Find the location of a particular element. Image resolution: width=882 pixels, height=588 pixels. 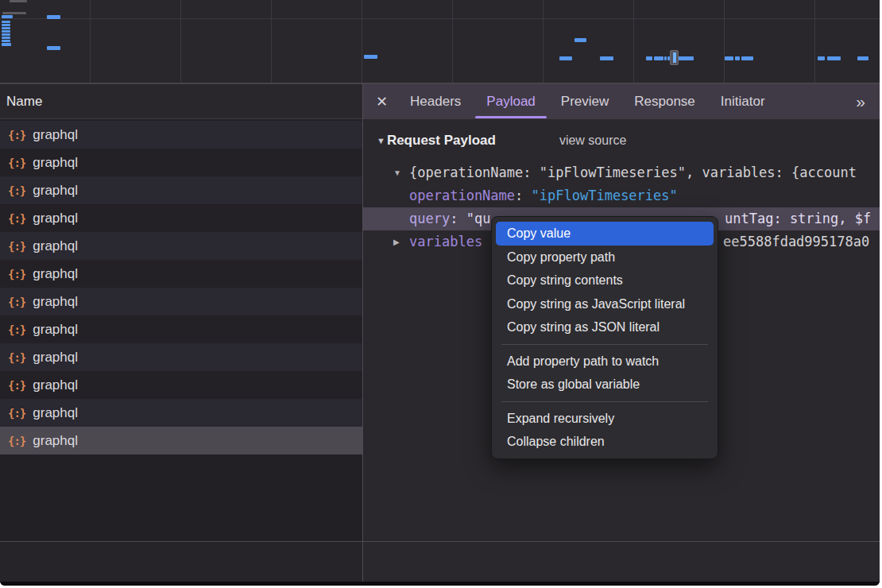

variables-preview-continued: ee5588fdad995178a0 is located at coordinates (796, 242).